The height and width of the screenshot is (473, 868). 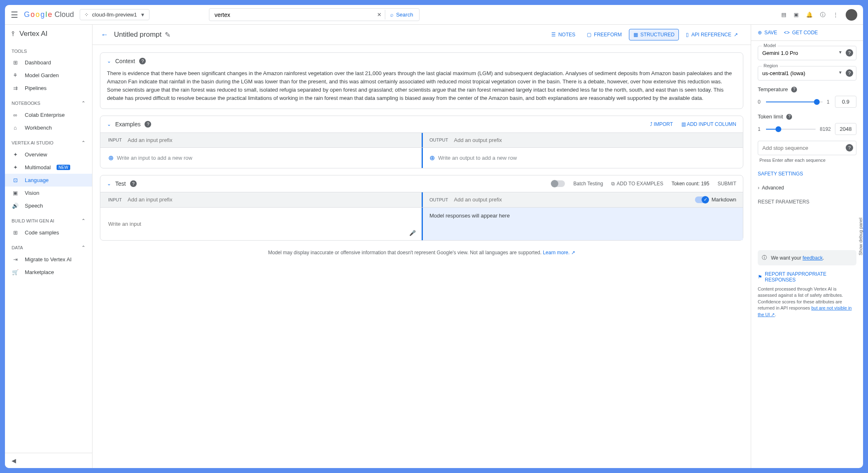 What do you see at coordinates (604, 35) in the screenshot?
I see `tab-freeform: ▢FREEFORM` at bounding box center [604, 35].